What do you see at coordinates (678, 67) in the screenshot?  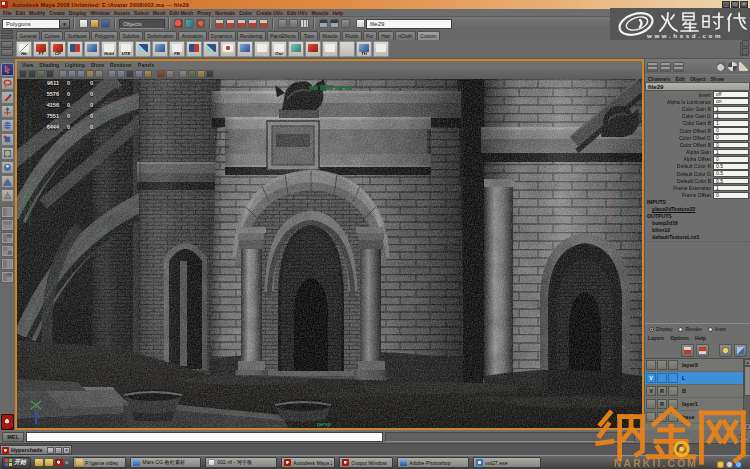 I see `channel-options-icon` at bounding box center [678, 67].